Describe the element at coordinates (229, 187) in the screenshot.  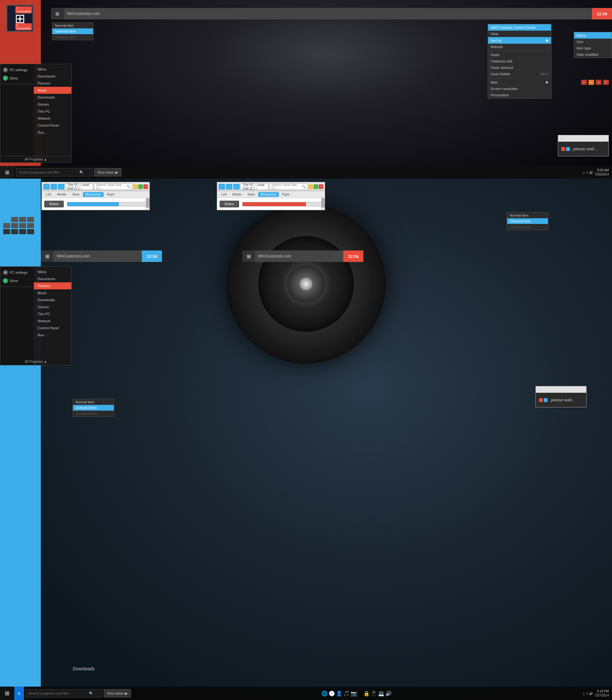
I see `fe-forward-btn-right: ›` at that location.